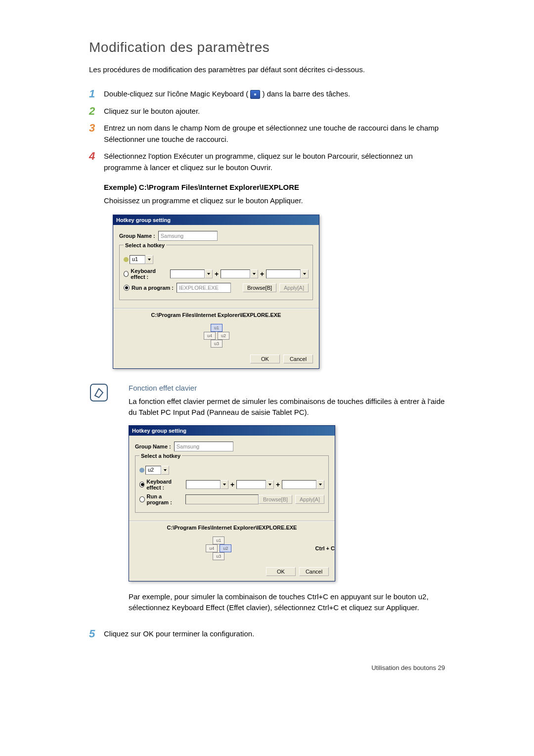 The image size is (534, 756). What do you see at coordinates (142, 470) in the screenshot?
I see `disc-icon` at bounding box center [142, 470].